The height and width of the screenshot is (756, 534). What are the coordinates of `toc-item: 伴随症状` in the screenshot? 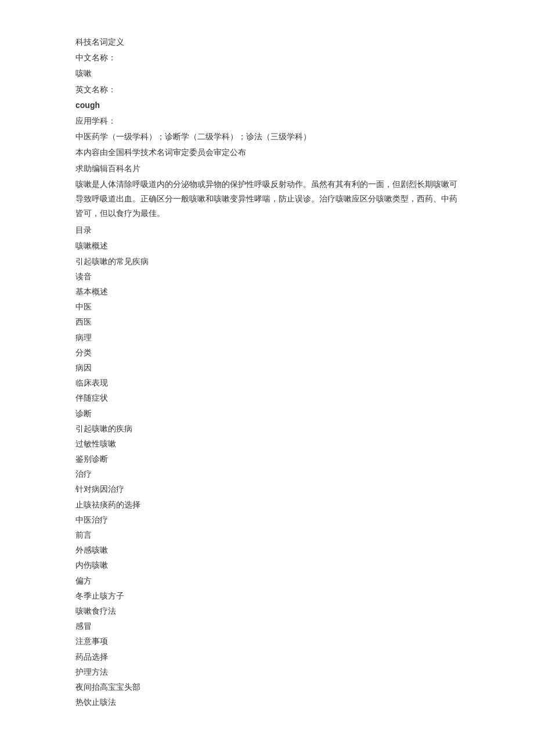 It's located at (267, 398).